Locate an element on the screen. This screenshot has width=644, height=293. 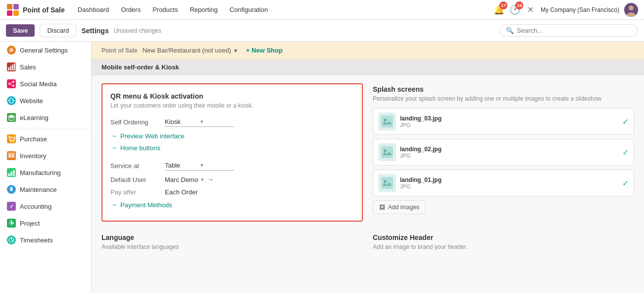
sidebar-label-accounting: Accounting is located at coordinates (36, 206).